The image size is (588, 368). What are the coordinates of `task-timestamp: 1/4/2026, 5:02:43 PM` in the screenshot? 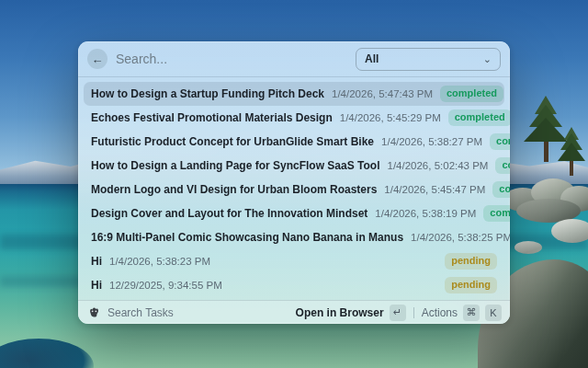 It's located at (437, 166).